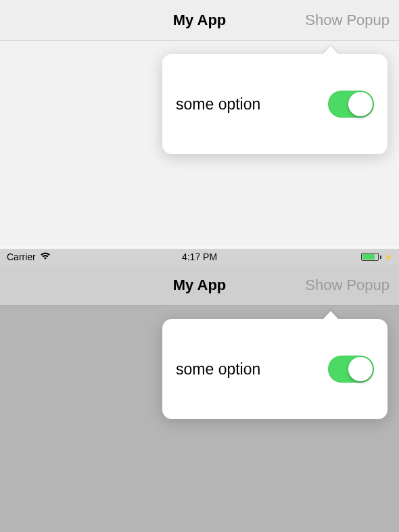  Describe the element at coordinates (370, 257) in the screenshot. I see `battery-icon` at that location.